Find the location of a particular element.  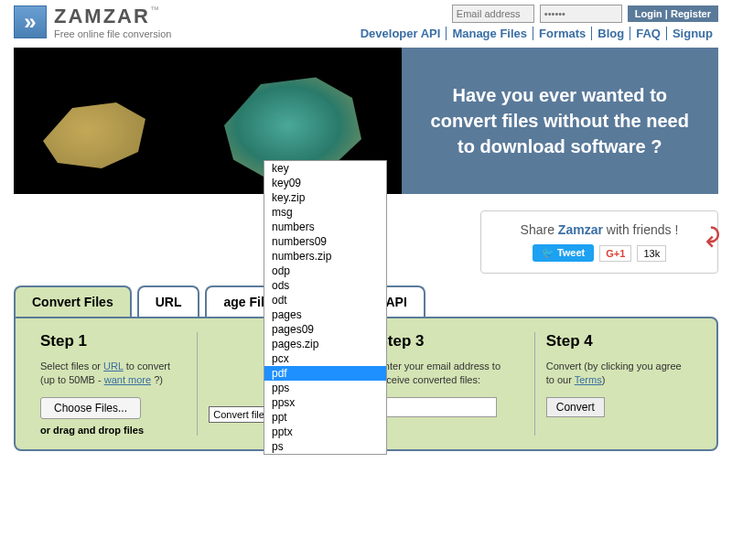

tab-url: URL is located at coordinates (168, 301).